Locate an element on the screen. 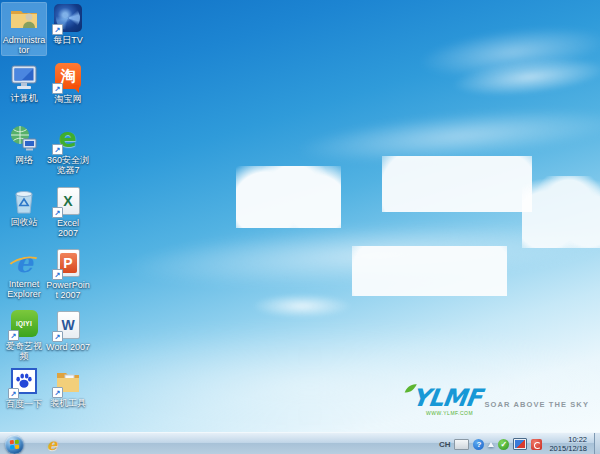 The width and height of the screenshot is (600, 454). icon-label: 计算机 is located at coordinates (24, 98).